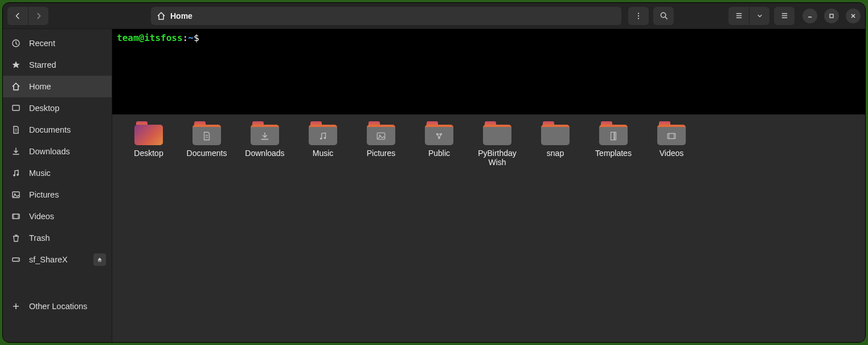 The image size is (868, 345). What do you see at coordinates (57, 173) in the screenshot?
I see `sidebar-item-music: Music` at bounding box center [57, 173].